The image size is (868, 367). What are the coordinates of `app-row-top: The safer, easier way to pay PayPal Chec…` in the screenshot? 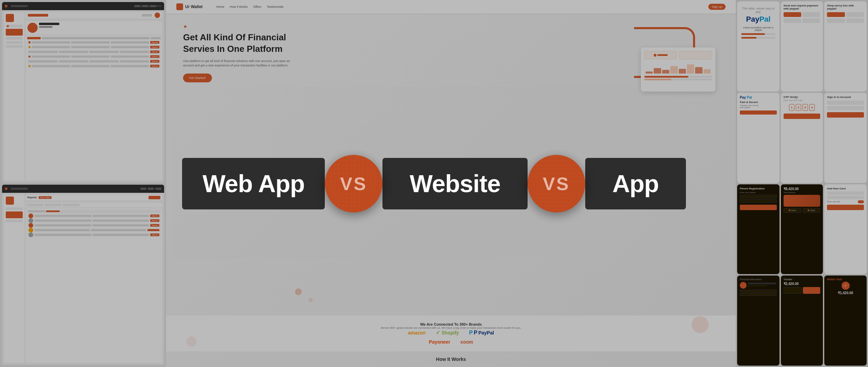 It's located at (802, 46).